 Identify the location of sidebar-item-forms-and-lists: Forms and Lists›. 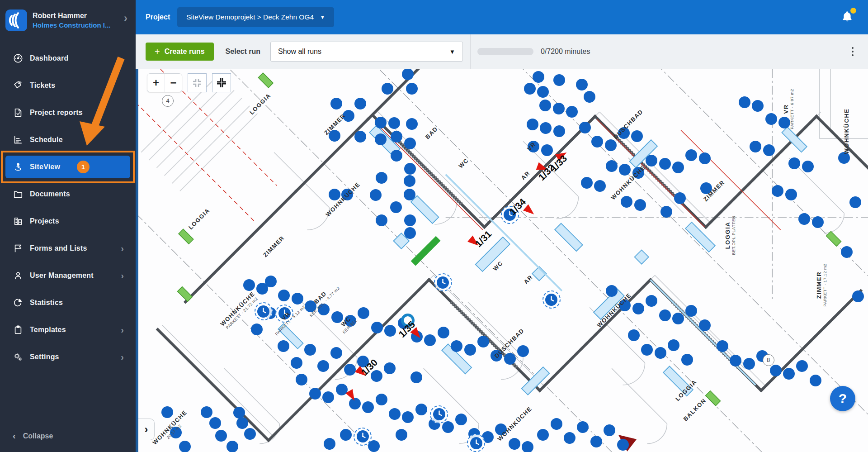
(68, 248).